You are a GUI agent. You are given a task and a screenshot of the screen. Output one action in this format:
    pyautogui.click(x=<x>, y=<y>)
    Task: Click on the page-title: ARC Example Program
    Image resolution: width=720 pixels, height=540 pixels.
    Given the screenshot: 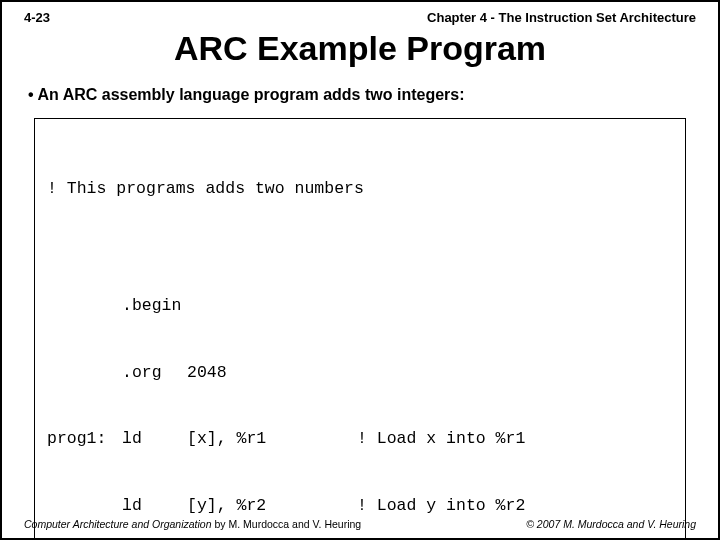 What is the action you would take?
    pyautogui.click(x=360, y=48)
    